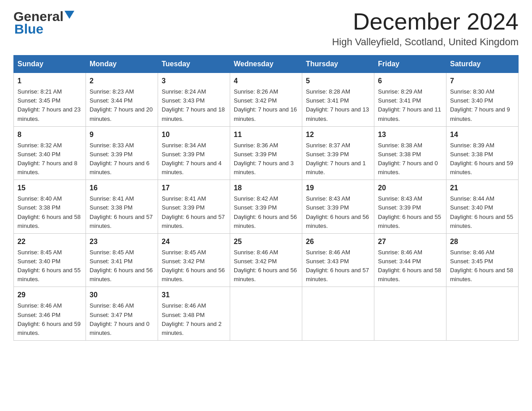 Image resolution: width=532 pixels, height=411 pixels. What do you see at coordinates (338, 188) in the screenshot?
I see `day-number: 19` at bounding box center [338, 188].